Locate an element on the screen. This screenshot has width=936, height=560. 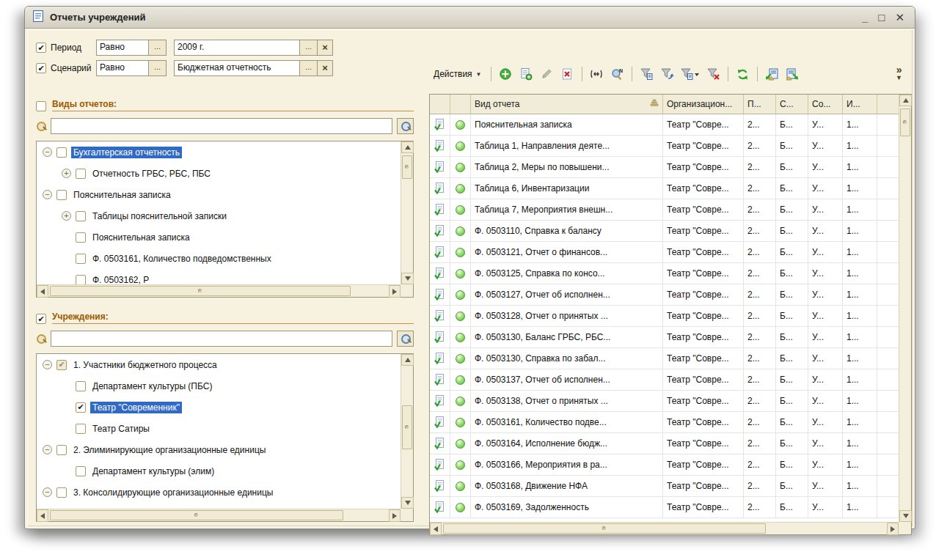
titlebar: Отчеты учреждений _ □ ✕ is located at coordinates (469, 18).